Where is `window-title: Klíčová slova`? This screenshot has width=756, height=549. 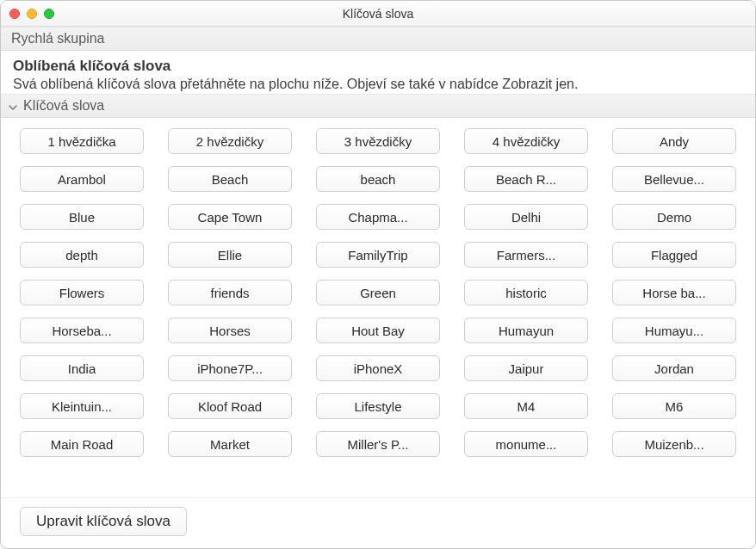
window-title: Klíčová slova is located at coordinates (378, 14).